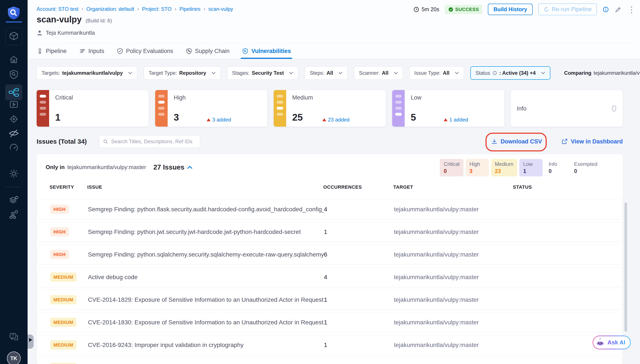 This screenshot has height=364, width=640. What do you see at coordinates (14, 104) in the screenshot?
I see `sidebar-item-executions` at bounding box center [14, 104].